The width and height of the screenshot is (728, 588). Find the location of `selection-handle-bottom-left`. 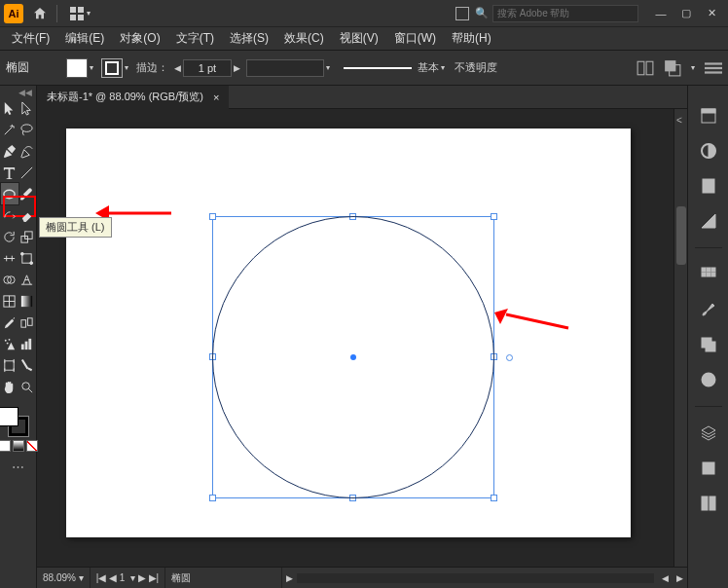

selection-handle-bottom-left is located at coordinates (212, 498).